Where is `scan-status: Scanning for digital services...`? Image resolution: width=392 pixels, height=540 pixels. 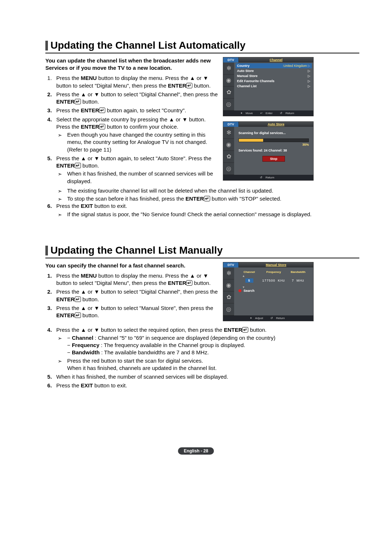
scan-status: Scanning for digital services... is located at coordinates (274, 133).